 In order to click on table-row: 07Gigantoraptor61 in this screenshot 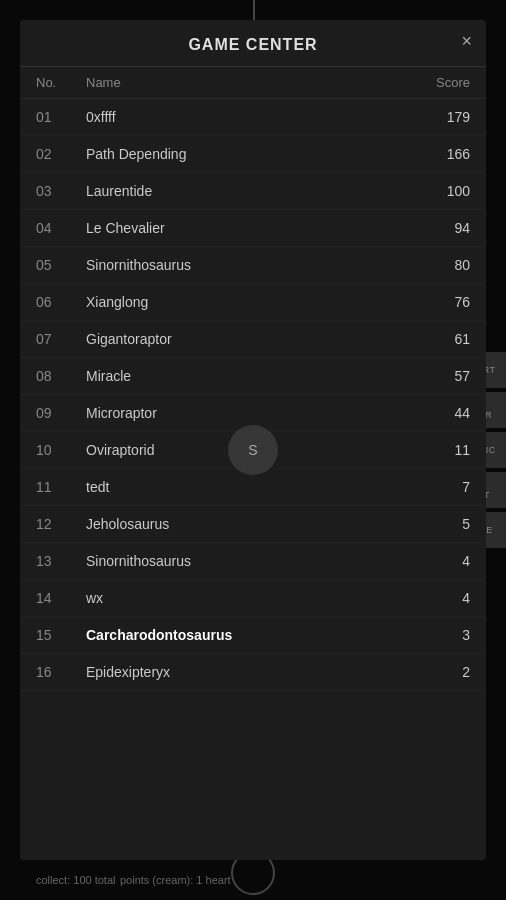, I will do `click(253, 340)`.